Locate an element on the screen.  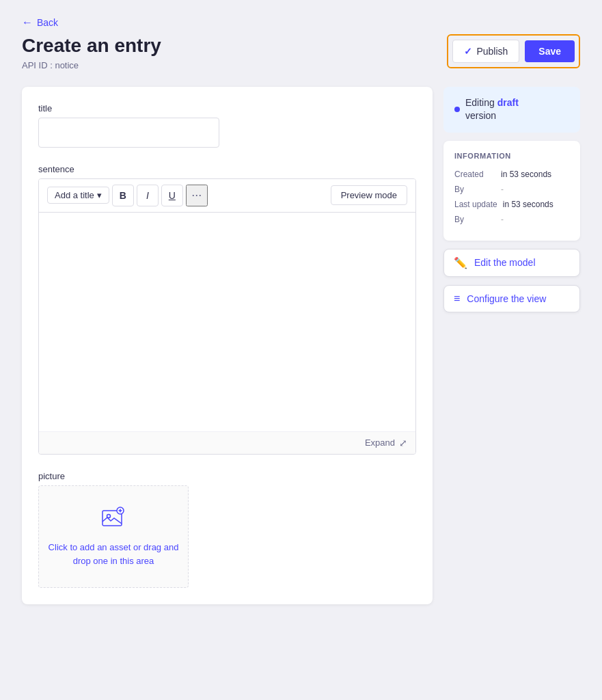
draft-indicator is located at coordinates (457, 109).